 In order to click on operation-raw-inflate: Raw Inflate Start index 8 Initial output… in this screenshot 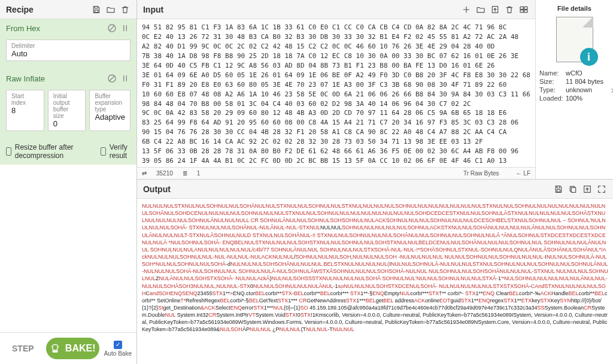, I will do `click(68, 117)`.